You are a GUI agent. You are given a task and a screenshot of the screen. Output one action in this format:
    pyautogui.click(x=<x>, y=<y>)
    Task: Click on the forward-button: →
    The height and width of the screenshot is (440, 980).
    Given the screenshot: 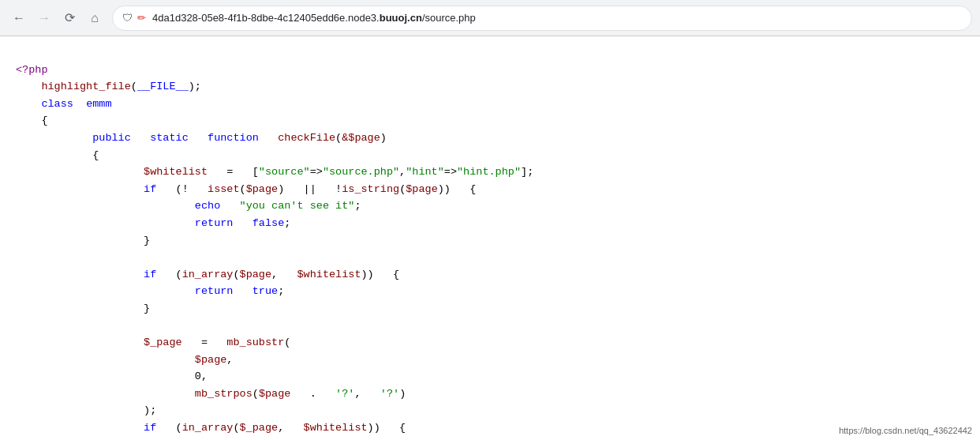 What is the action you would take?
    pyautogui.click(x=44, y=18)
    